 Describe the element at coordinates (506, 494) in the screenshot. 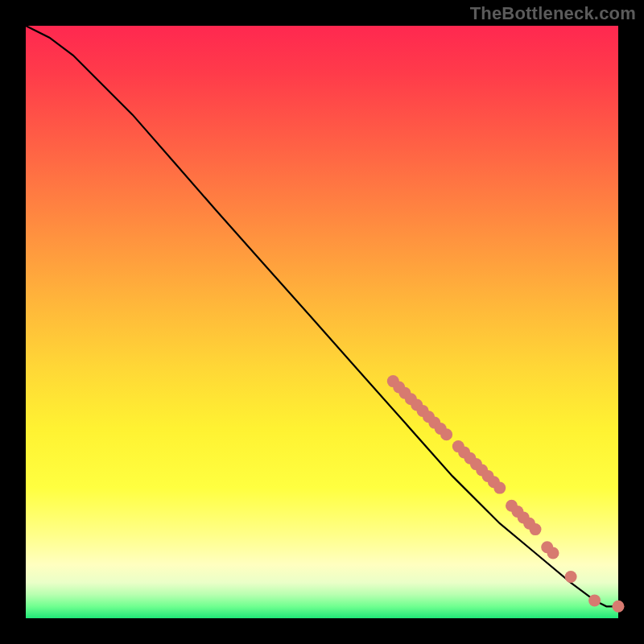

I see `scatter-layer` at that location.